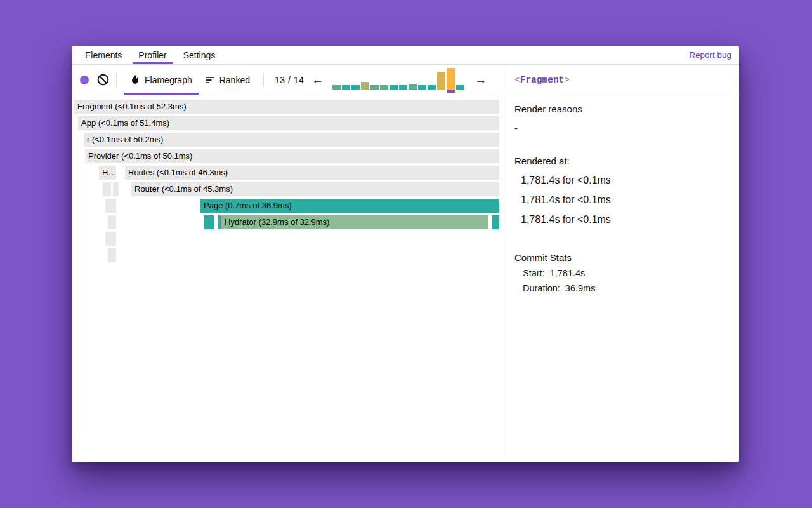 The width and height of the screenshot is (812, 508). What do you see at coordinates (399, 80) in the screenshot?
I see `commit-selector-chart` at bounding box center [399, 80].